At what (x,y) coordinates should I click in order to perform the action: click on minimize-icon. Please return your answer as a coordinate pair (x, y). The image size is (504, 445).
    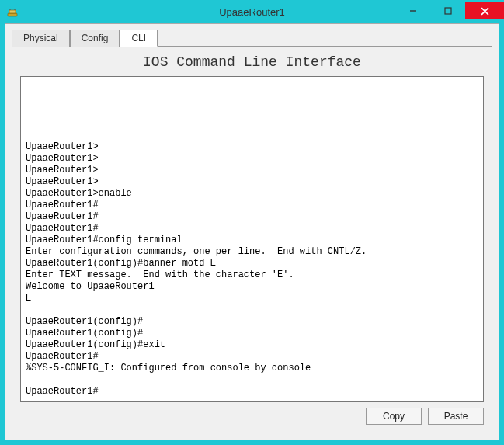
    Looking at the image, I should click on (413, 11).